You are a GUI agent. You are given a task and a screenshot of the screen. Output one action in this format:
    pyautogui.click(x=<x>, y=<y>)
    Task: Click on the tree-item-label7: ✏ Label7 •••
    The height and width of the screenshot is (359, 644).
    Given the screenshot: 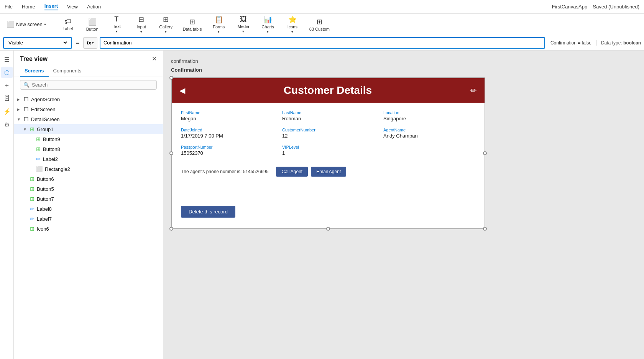 What is the action you would take?
    pyautogui.click(x=88, y=219)
    